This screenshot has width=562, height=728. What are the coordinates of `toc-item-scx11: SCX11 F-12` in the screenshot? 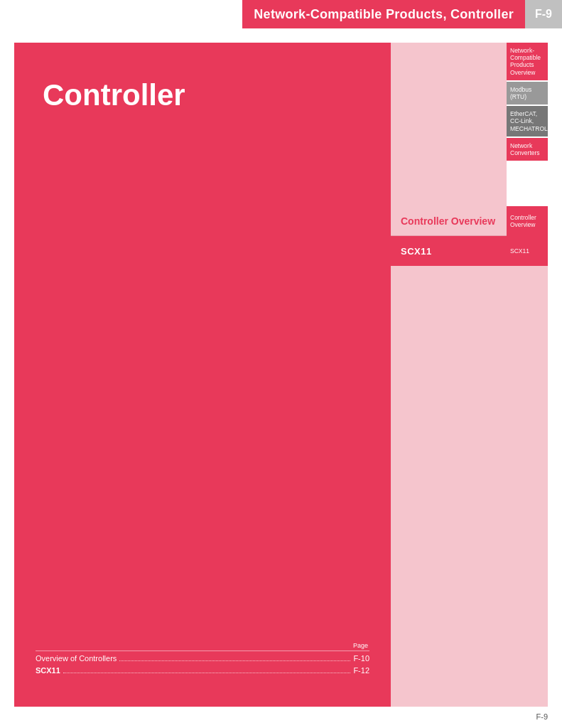 It's located at (202, 671).